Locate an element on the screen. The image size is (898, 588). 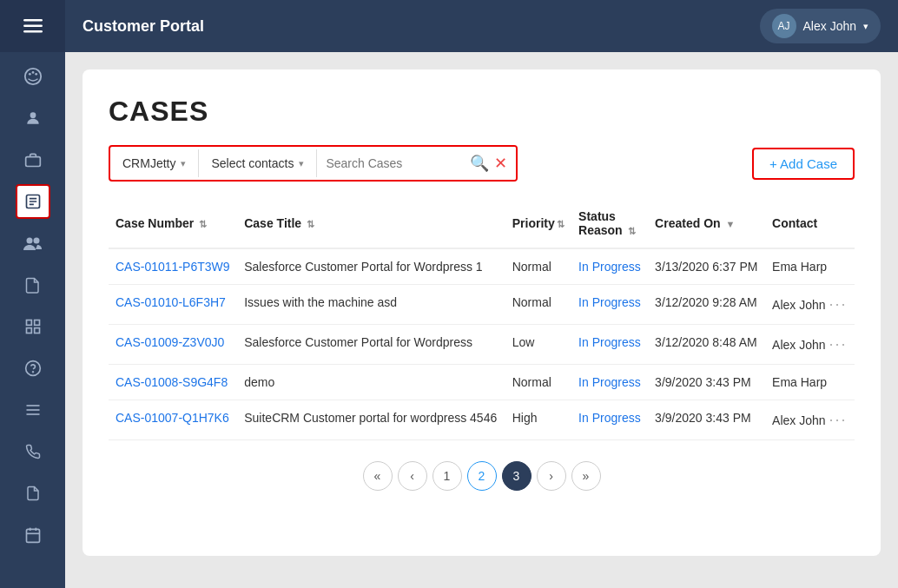
help-icon is located at coordinates (33, 368).